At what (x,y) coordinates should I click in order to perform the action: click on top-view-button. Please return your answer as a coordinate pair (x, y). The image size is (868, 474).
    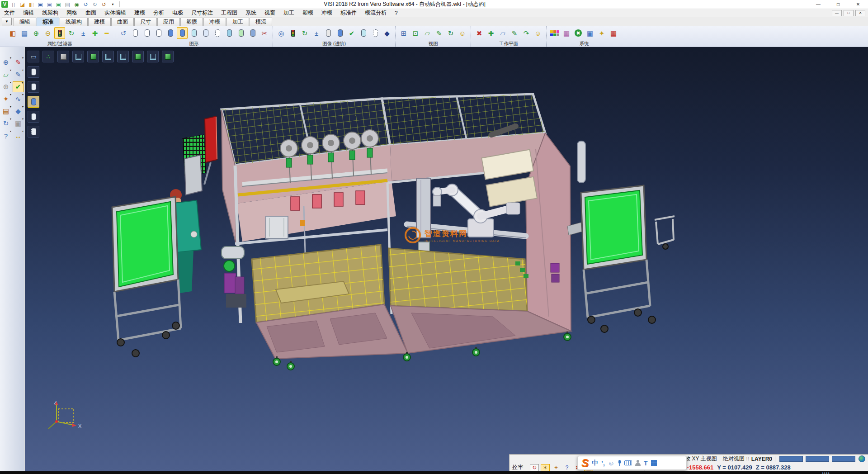
    Looking at the image, I should click on (168, 57).